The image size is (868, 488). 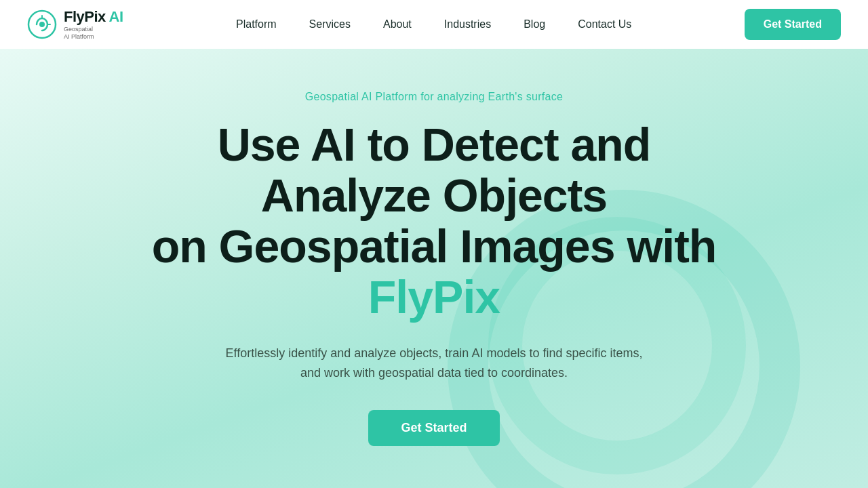 What do you see at coordinates (434, 271) in the screenshot?
I see `hero-title-line2: on Geospatial Images with FlyPix` at bounding box center [434, 271].